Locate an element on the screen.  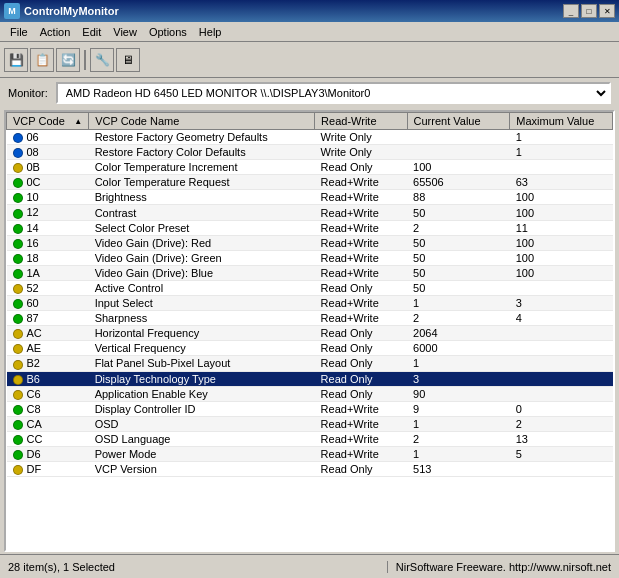
cell-vcp-name: Flat Panel Sub-Pixel Layout is located at coordinates (202, 364).